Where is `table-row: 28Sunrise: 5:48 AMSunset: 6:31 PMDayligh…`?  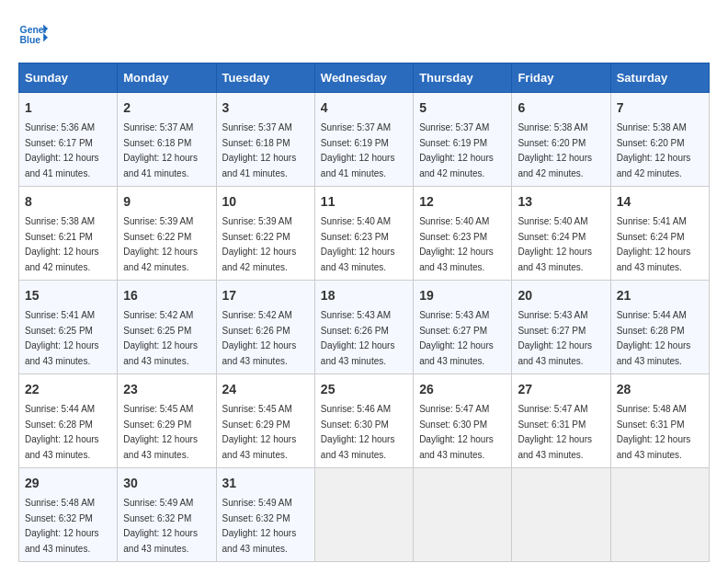 table-row: 28Sunrise: 5:48 AMSunset: 6:31 PMDayligh… is located at coordinates (660, 421).